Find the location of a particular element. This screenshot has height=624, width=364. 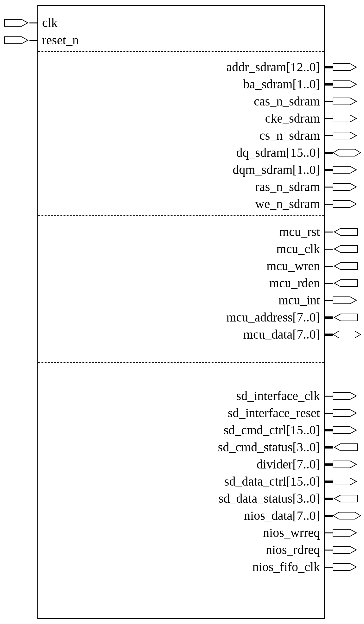

port-label: ras_n_sdram is located at coordinates (288, 187).